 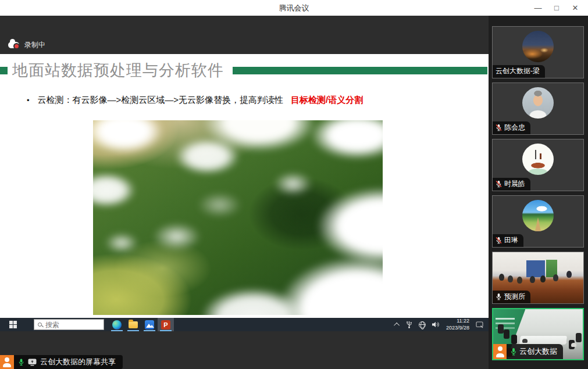 I want to click on wall-screen-blue, so click(x=536, y=268).